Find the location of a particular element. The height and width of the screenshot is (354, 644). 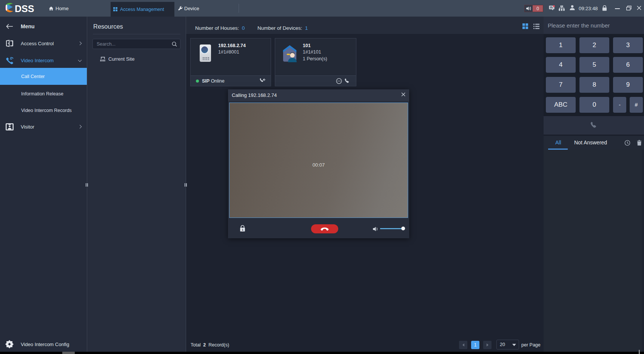

svg-text: DSS is located at coordinates (24, 9).